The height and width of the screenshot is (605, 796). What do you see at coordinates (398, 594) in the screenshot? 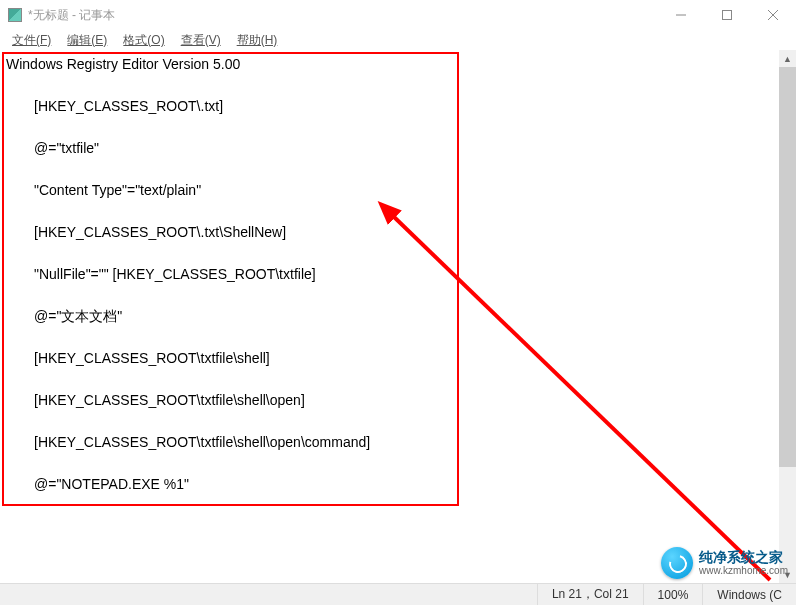
I see `statusbar: Ln 21，Col 21 100% Windows (C` at bounding box center [398, 594].